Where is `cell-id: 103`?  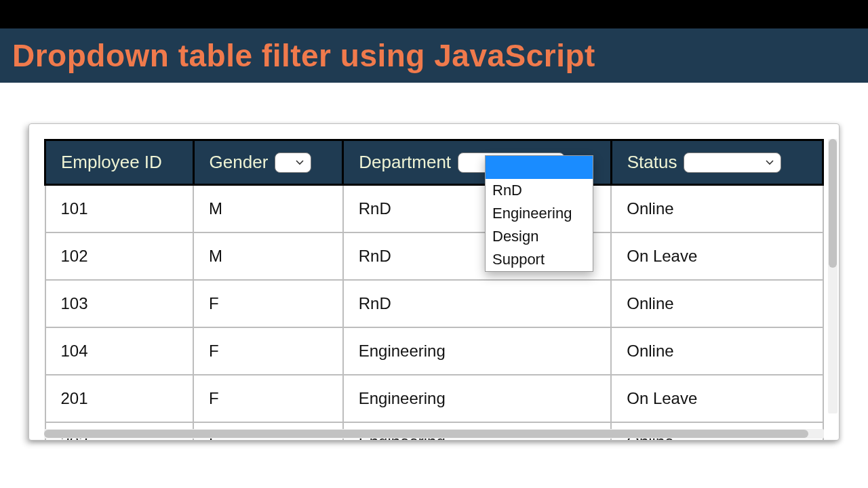
cell-id: 103 is located at coordinates (119, 304).